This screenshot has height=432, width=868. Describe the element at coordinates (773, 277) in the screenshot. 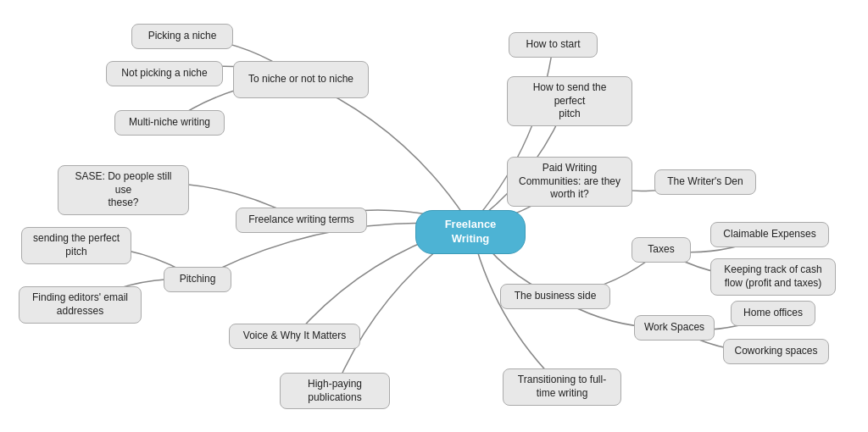

I see `node-keeping_track: Keeping track of cash flow (profit and t…` at that location.